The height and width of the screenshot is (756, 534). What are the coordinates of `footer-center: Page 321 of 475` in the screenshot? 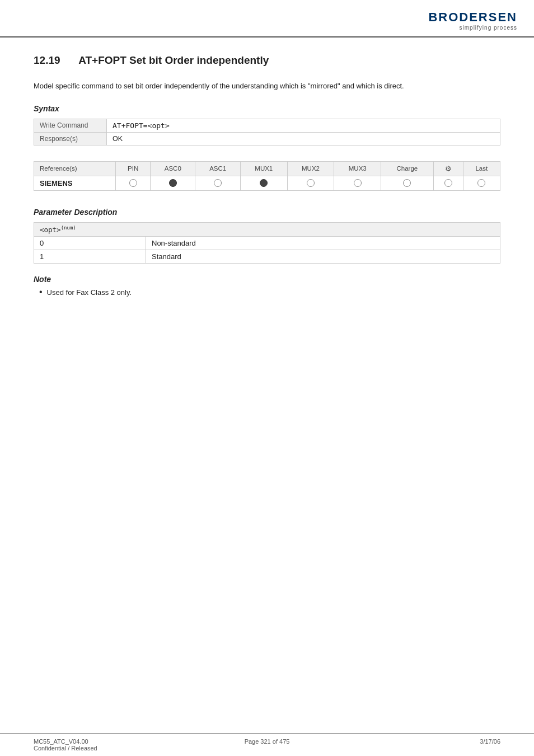 It's located at (267, 745).